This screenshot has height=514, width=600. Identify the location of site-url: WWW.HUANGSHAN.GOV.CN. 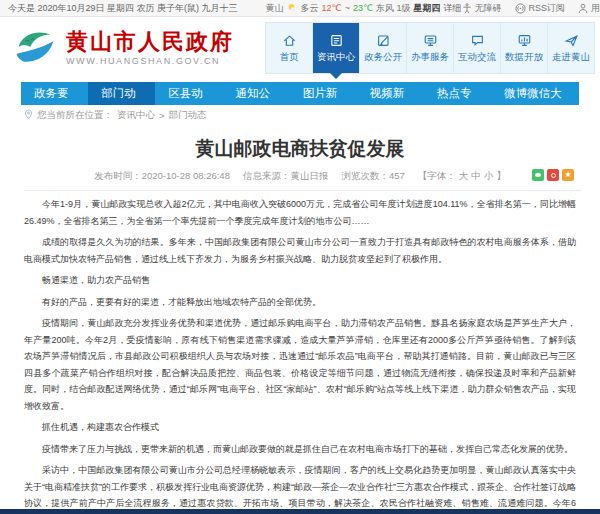
(150, 61).